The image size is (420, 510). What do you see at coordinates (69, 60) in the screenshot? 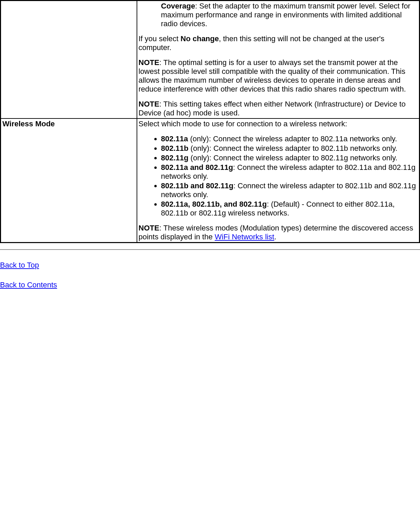
I see `setting-label-cell` at bounding box center [69, 60].